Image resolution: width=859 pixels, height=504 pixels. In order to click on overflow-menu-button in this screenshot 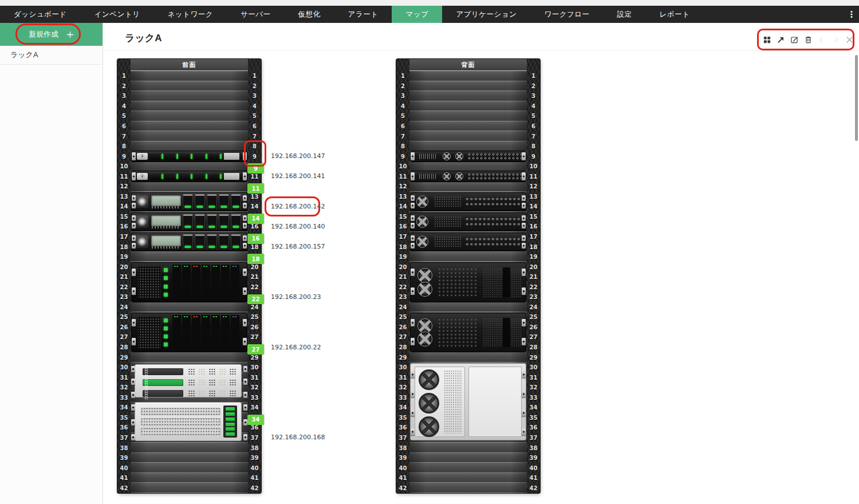, I will do `click(852, 14)`.